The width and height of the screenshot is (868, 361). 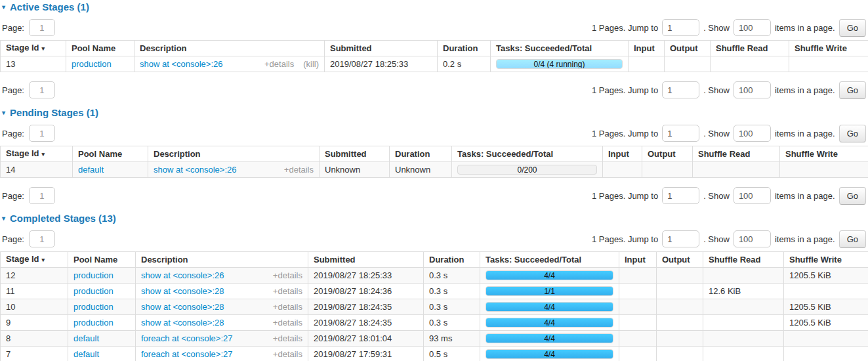 What do you see at coordinates (716, 239) in the screenshot?
I see `show-label: . Show` at bounding box center [716, 239].